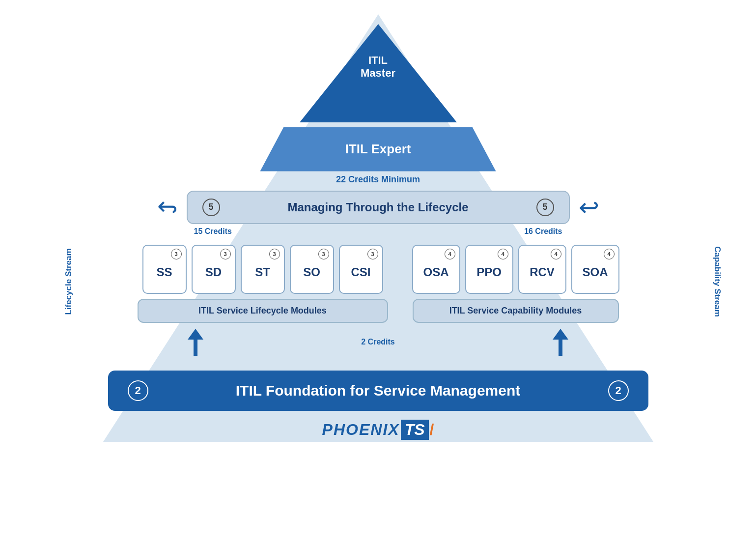 Image resolution: width=756 pixels, height=544 pixels. I want to click on module-card-rcv: 4 RCV, so click(542, 269).